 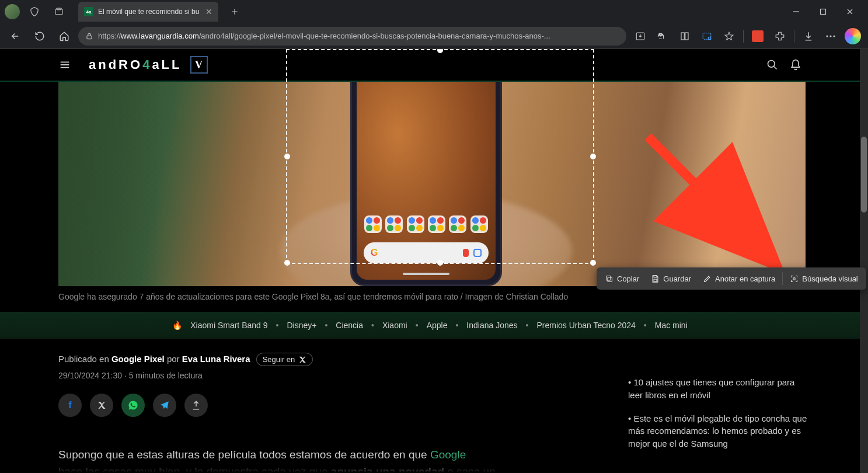 I want to click on app-install-icon, so click(x=640, y=36).